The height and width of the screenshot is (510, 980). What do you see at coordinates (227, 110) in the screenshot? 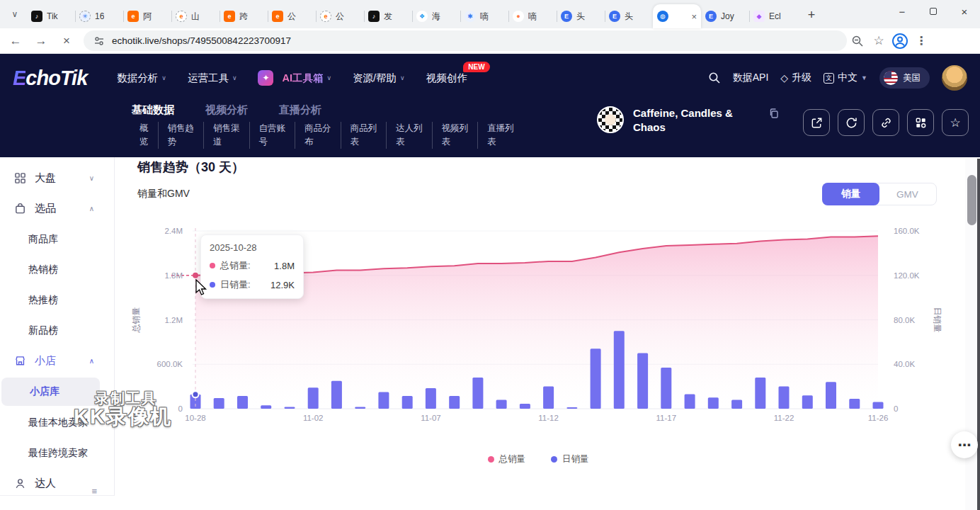
I see `section-tab-item: 视频分析` at bounding box center [227, 110].